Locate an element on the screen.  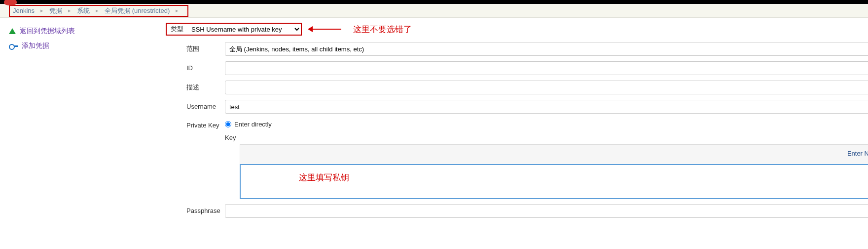
breadcrumb-credentials: 凭据 is located at coordinates (56, 11).